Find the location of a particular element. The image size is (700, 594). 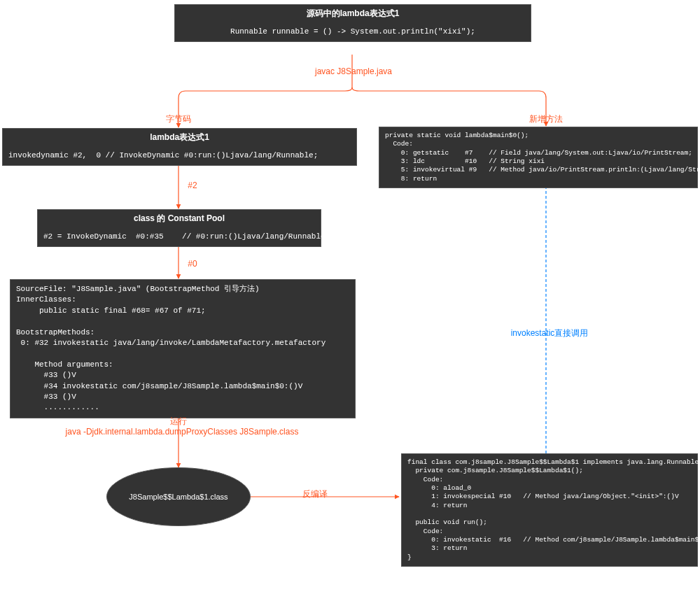

box-invokedynamic-code: invokedynamic #2, 0 // InvokeDynamic #0:… is located at coordinates (179, 155).